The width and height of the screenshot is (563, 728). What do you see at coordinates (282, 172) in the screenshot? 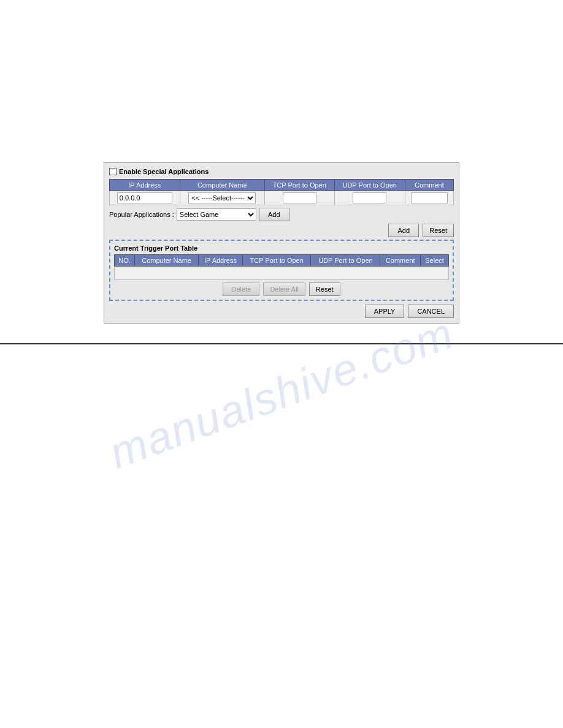
I see `enable-row: Enable Special Applications` at bounding box center [282, 172].